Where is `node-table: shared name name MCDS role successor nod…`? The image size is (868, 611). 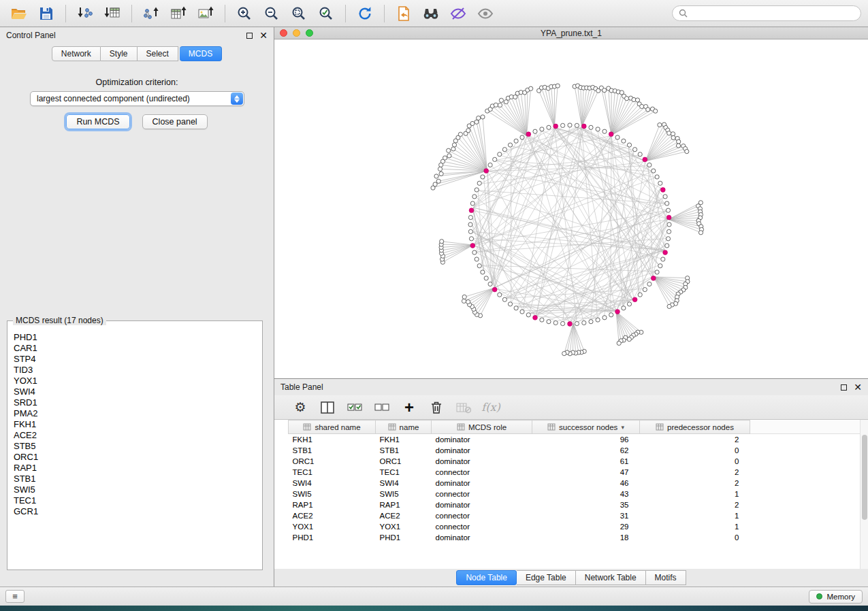 node-table: shared name name MCDS role successor nod… is located at coordinates (574, 482).